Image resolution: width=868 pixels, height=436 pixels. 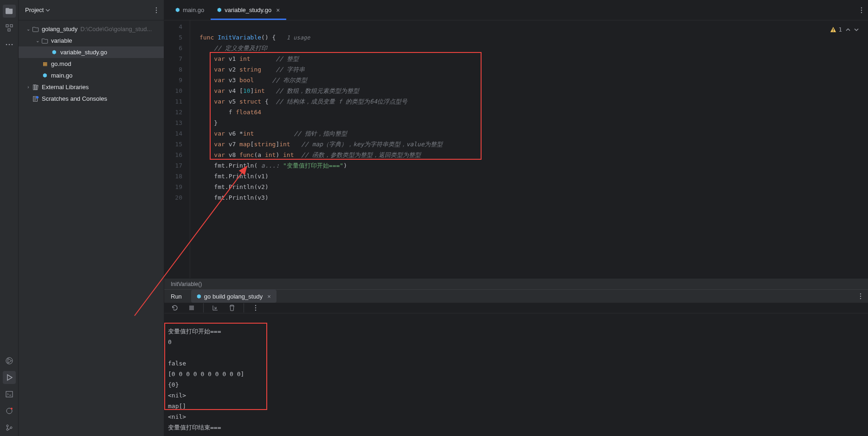 What do you see at coordinates (174, 123) in the screenshot?
I see `line-number: 13` at bounding box center [174, 123].